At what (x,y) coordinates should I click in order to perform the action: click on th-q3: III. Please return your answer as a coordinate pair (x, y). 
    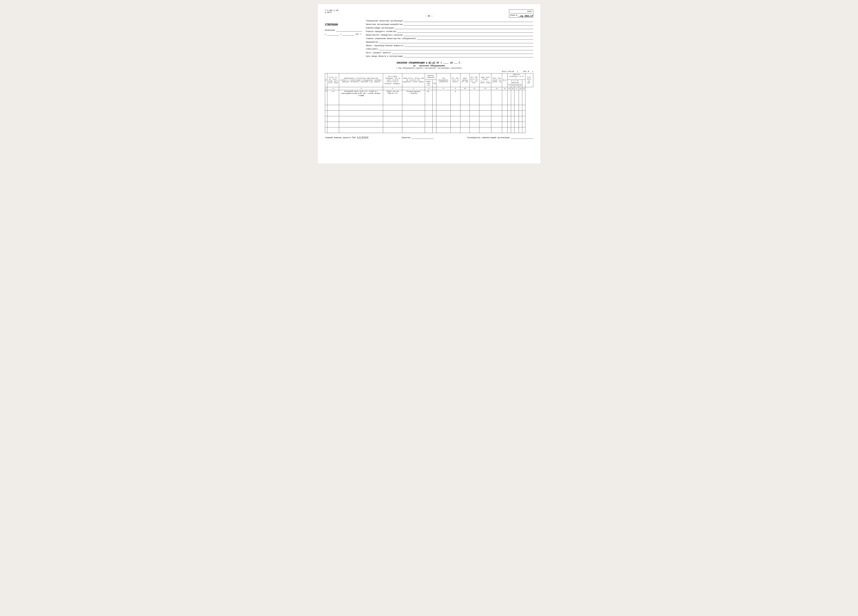
    Looking at the image, I should click on (516, 85).